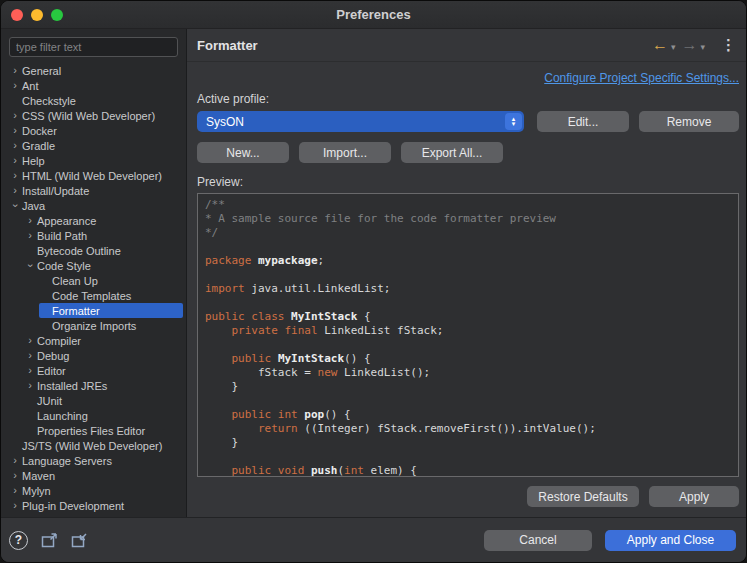 Image resolution: width=747 pixels, height=563 pixels. What do you see at coordinates (98, 116) in the screenshot?
I see `sidebar-item-css-wild-web-developer: ›CSS (Wild Web Developer)` at bounding box center [98, 116].